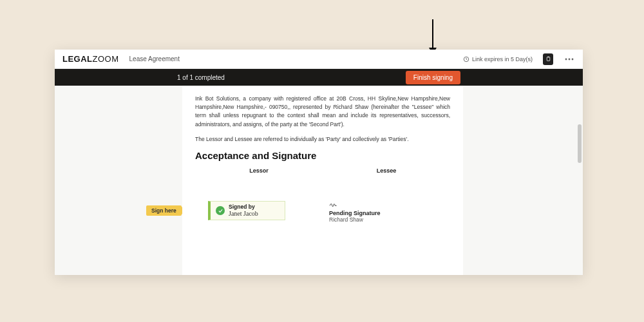 The width and height of the screenshot is (644, 322). What do you see at coordinates (259, 171) in the screenshot?
I see `lessor-label: Lessor` at bounding box center [259, 171].